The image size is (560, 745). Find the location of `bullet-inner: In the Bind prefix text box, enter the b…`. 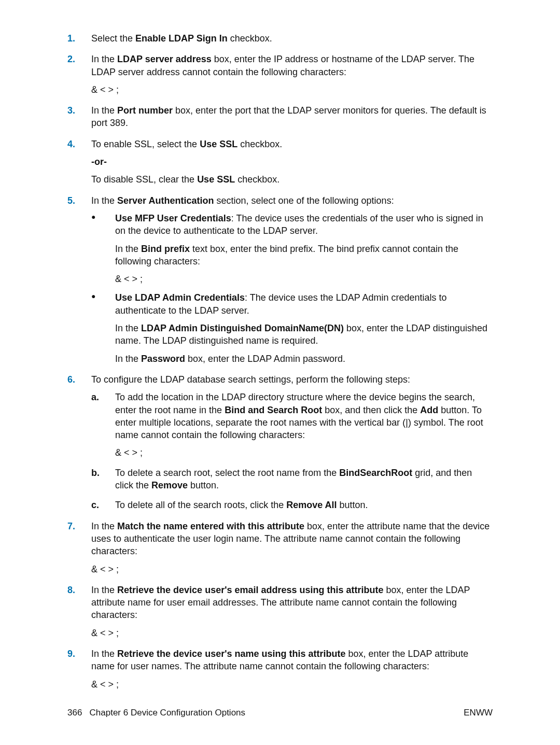

bullet-inner: In the Bind prefix text box, enter the b… is located at coordinates (304, 255).